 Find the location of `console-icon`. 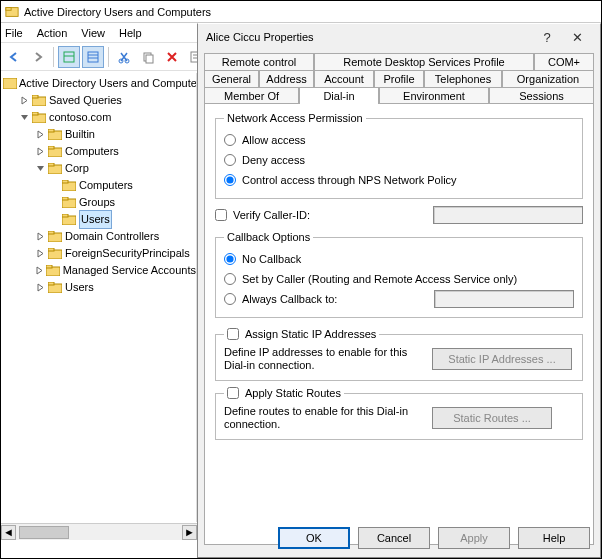

console-icon is located at coordinates (10, 84).